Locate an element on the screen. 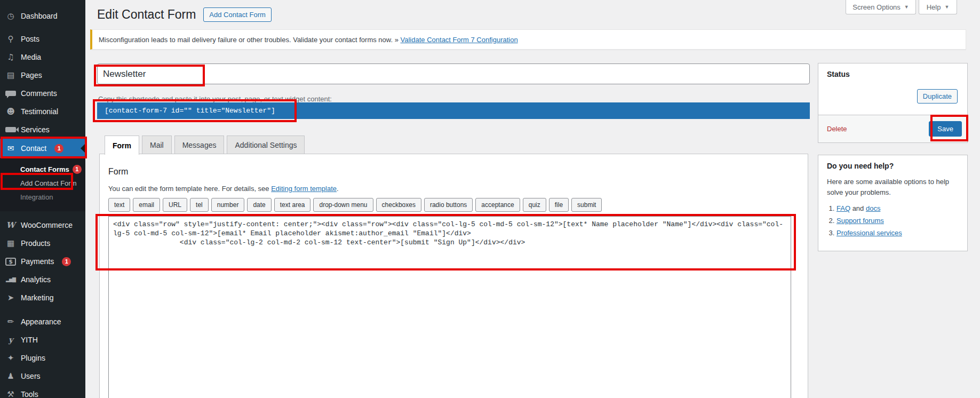 This screenshot has height=398, width=980. sidebar-item-label: YITH is located at coordinates (29, 340).